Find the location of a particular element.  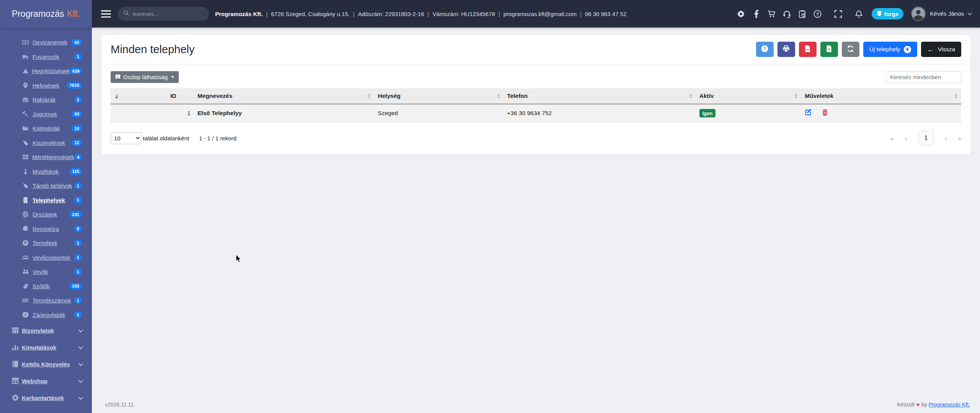

page-size-select: 10 is located at coordinates (126, 138).